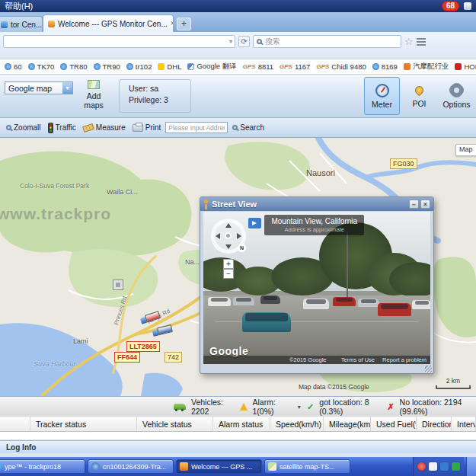  I want to click on report-problem-link: Report a problem, so click(404, 359).